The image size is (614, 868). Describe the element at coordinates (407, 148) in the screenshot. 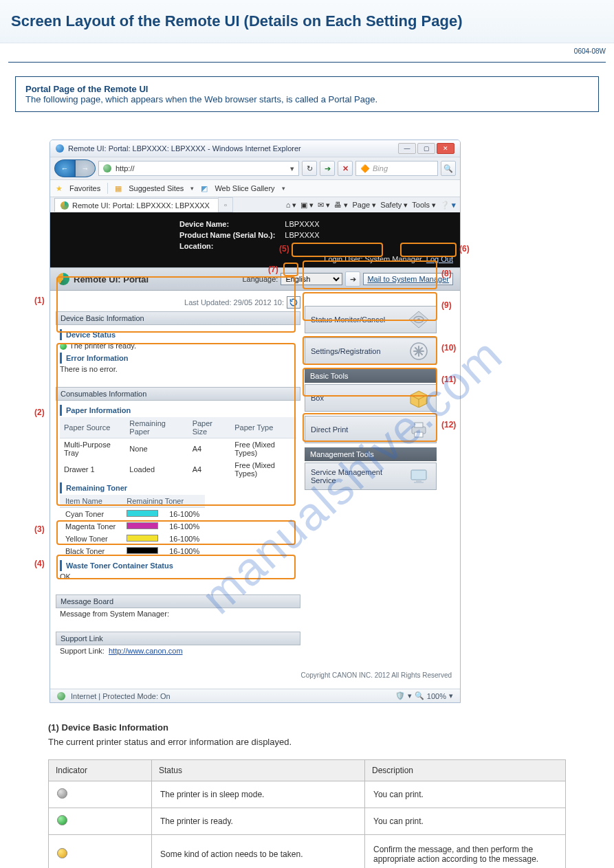

I see `minimize-button: —` at that location.